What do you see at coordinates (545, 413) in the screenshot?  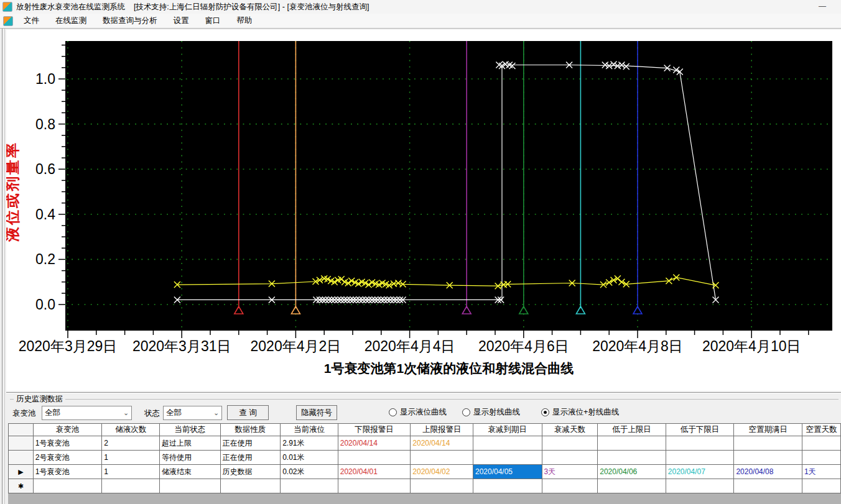 I see `radio-selected-icon` at bounding box center [545, 413].